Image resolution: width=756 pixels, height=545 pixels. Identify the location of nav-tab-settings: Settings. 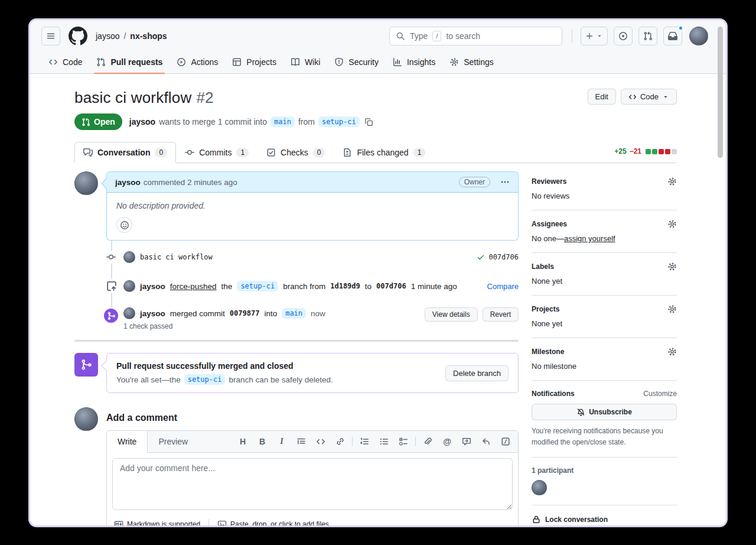
(471, 63).